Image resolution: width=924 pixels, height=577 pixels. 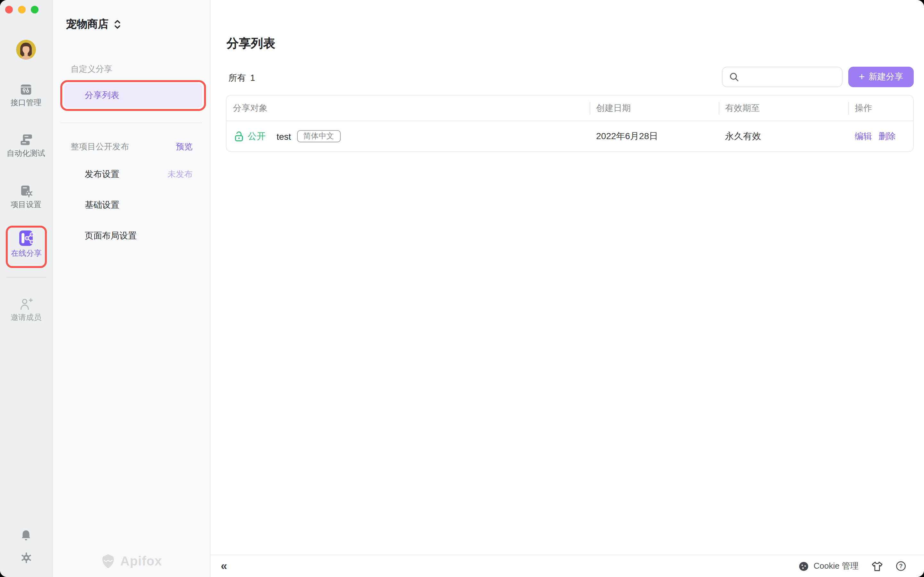 What do you see at coordinates (654, 136) in the screenshot?
I see `created-date-cell: 2022年6月28日` at bounding box center [654, 136].